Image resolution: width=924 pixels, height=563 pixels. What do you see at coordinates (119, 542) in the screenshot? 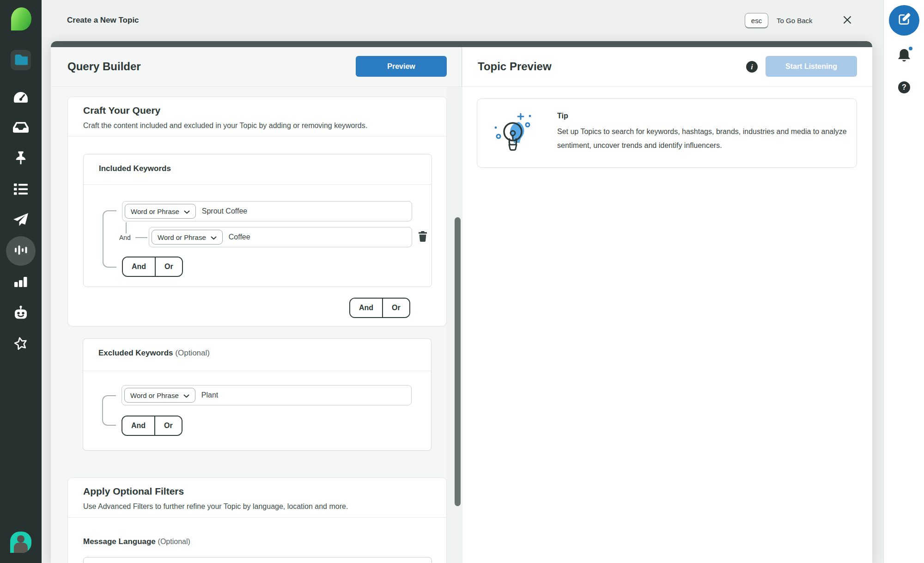
I see `message-language-text: Message Language` at bounding box center [119, 542].